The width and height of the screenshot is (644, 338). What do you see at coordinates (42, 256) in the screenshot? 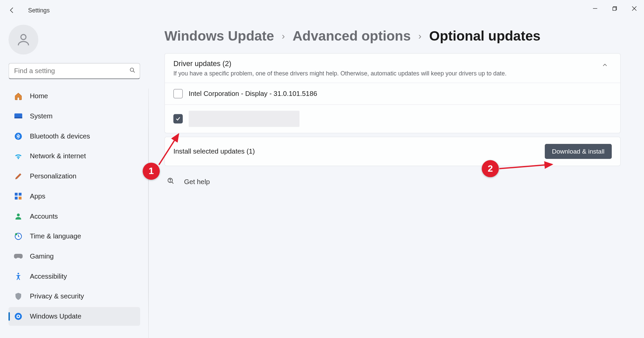
I see `sidebar-item-label: Gaming` at bounding box center [42, 256].